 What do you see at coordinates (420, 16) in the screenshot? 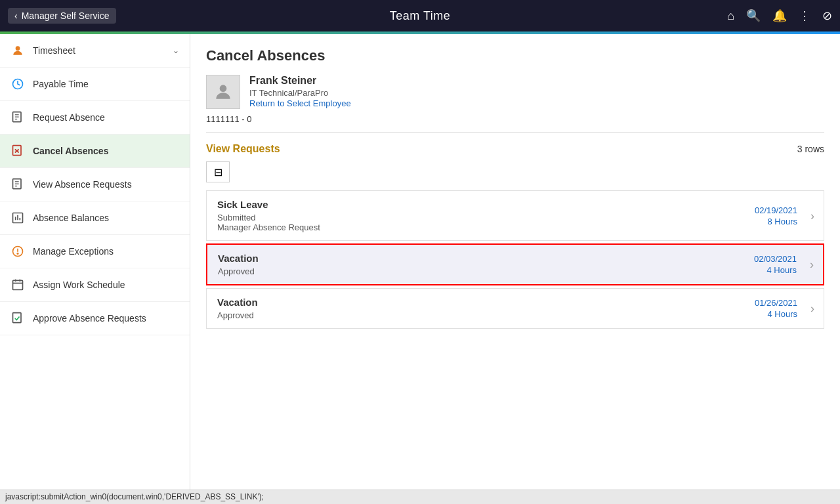
I see `header-title: Team Time` at bounding box center [420, 16].